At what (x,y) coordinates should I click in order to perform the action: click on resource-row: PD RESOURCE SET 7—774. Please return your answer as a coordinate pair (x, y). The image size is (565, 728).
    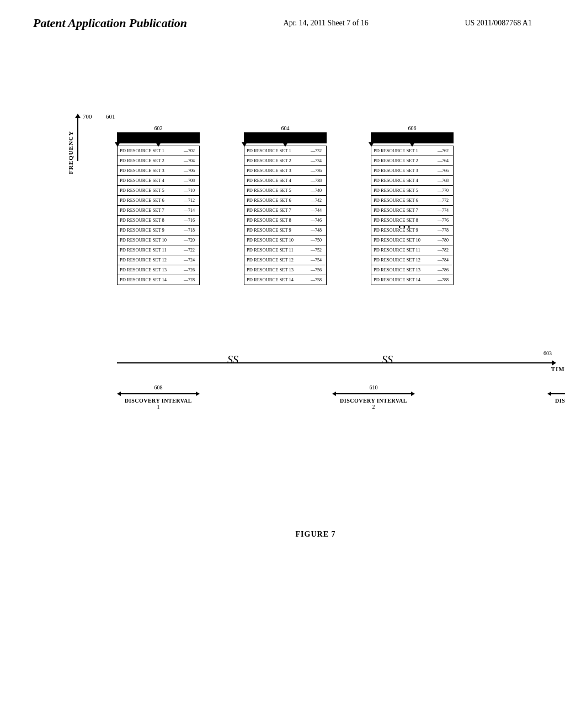
    Looking at the image, I should click on (412, 211).